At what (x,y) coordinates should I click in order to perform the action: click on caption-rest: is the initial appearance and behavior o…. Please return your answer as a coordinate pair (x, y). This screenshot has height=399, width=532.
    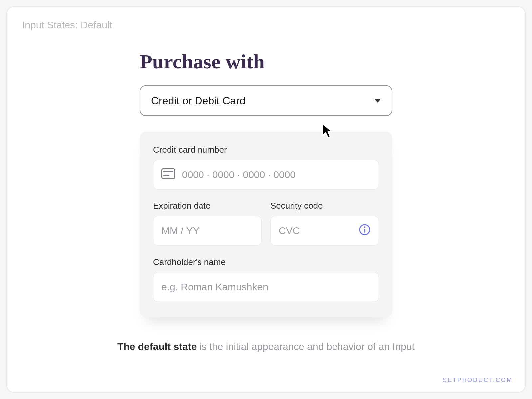
    Looking at the image, I should click on (305, 346).